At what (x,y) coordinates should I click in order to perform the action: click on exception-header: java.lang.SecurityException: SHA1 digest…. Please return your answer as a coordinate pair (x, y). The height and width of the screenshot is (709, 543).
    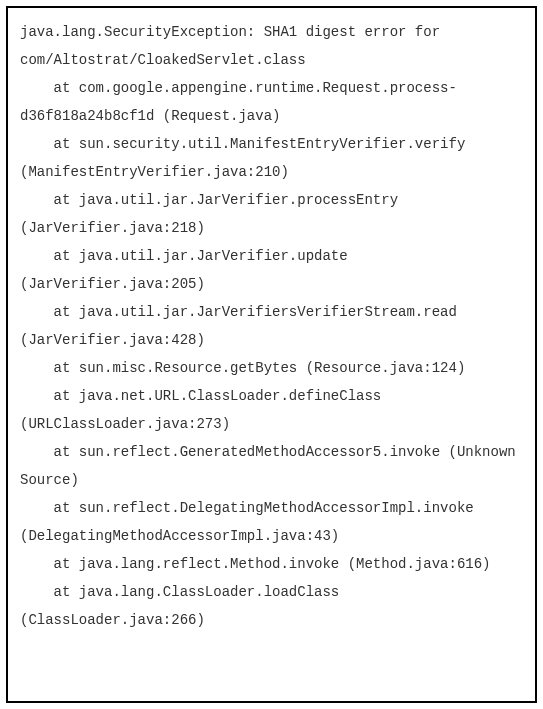
    Looking at the image, I should click on (230, 46).